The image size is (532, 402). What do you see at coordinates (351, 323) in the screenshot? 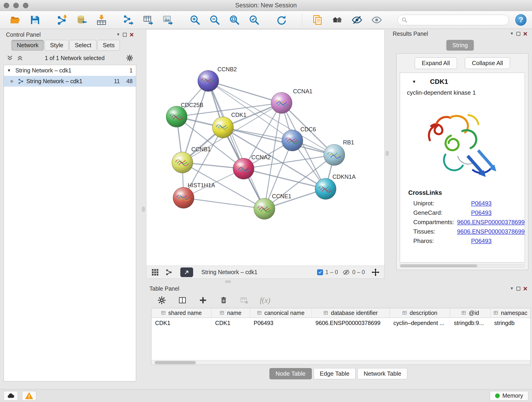
I see `cell-database-identifier: 9606.ENSP00000378699` at bounding box center [351, 323].